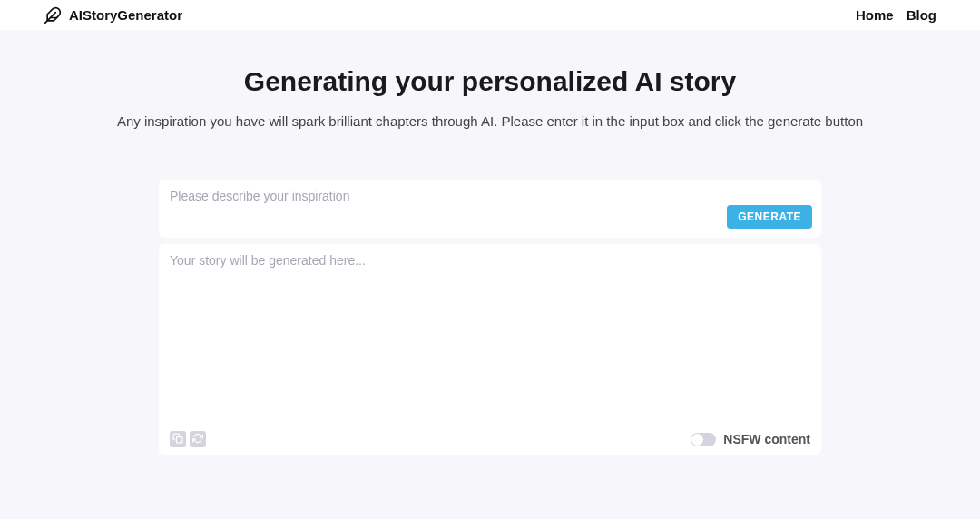 This screenshot has width=980, height=519. I want to click on refresh-icon, so click(198, 439).